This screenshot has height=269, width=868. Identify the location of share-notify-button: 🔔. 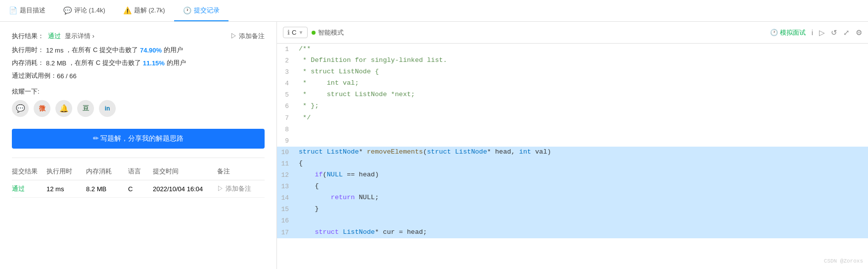
(64, 108).